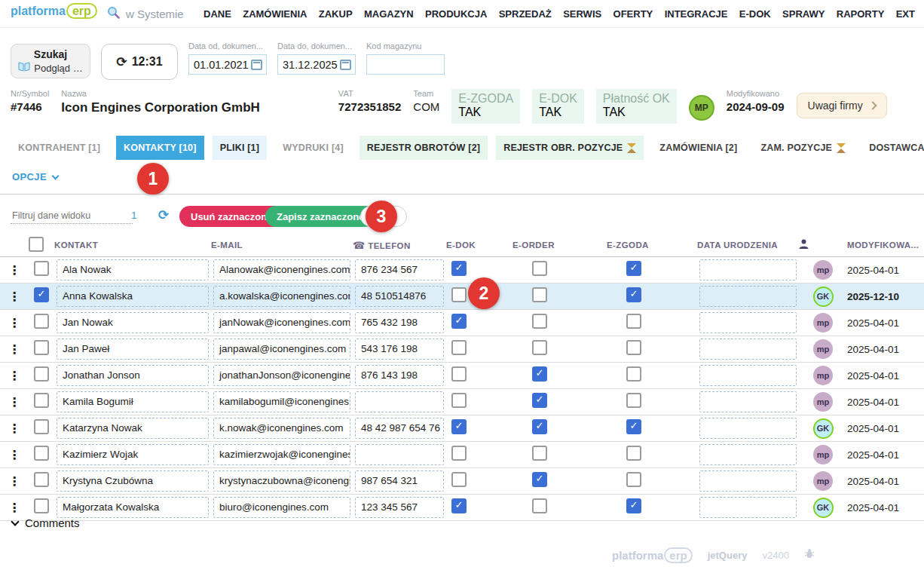  Describe the element at coordinates (164, 216) in the screenshot. I see `grid-refresh-icon` at that location.